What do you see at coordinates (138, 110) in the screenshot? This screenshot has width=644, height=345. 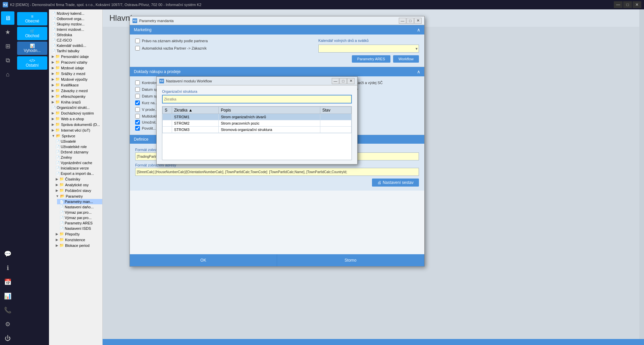 I see `checkbox-vprode-input` at bounding box center [138, 110].